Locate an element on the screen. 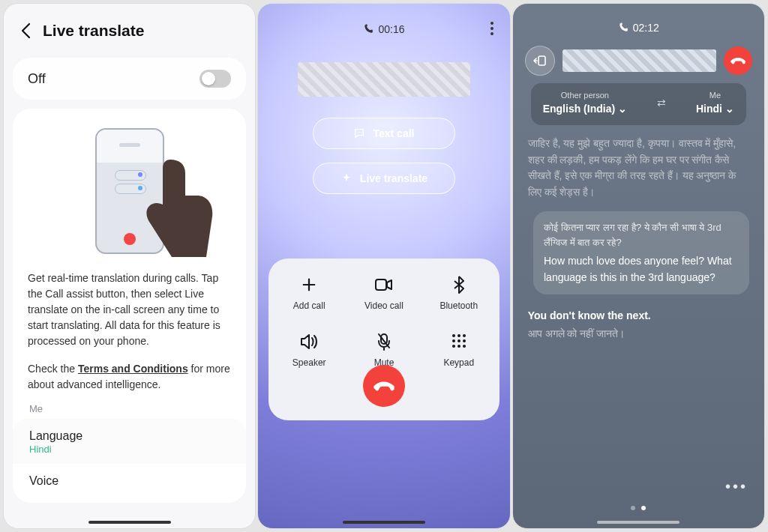 This screenshot has height=532, width=768. speaker-button: Speaker is located at coordinates (309, 350).